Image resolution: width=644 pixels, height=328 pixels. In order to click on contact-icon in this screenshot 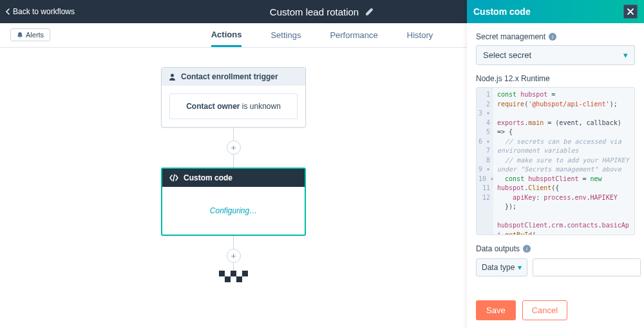, I will do `click(173, 77)`.